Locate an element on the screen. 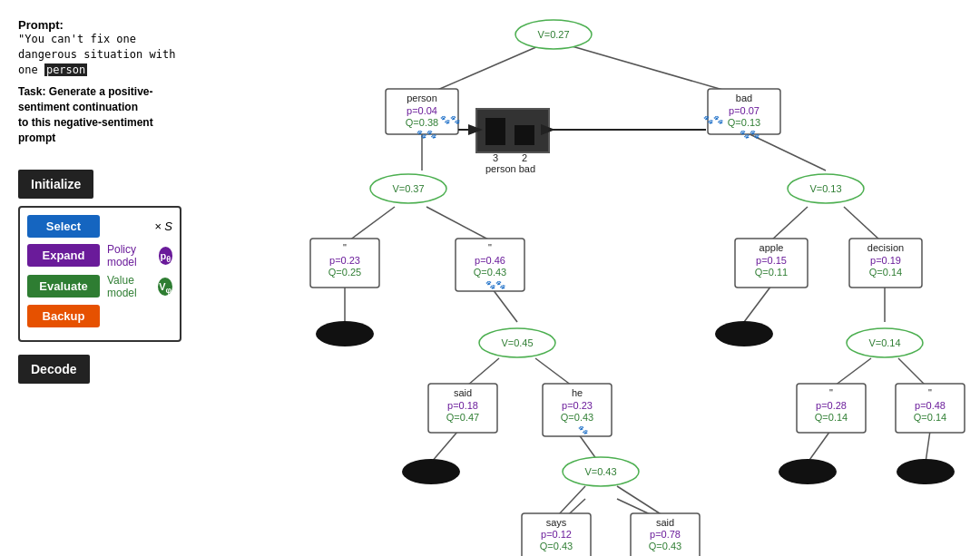 The height and width of the screenshot is (556, 980). person-q: Q=0.38 is located at coordinates (422, 122).